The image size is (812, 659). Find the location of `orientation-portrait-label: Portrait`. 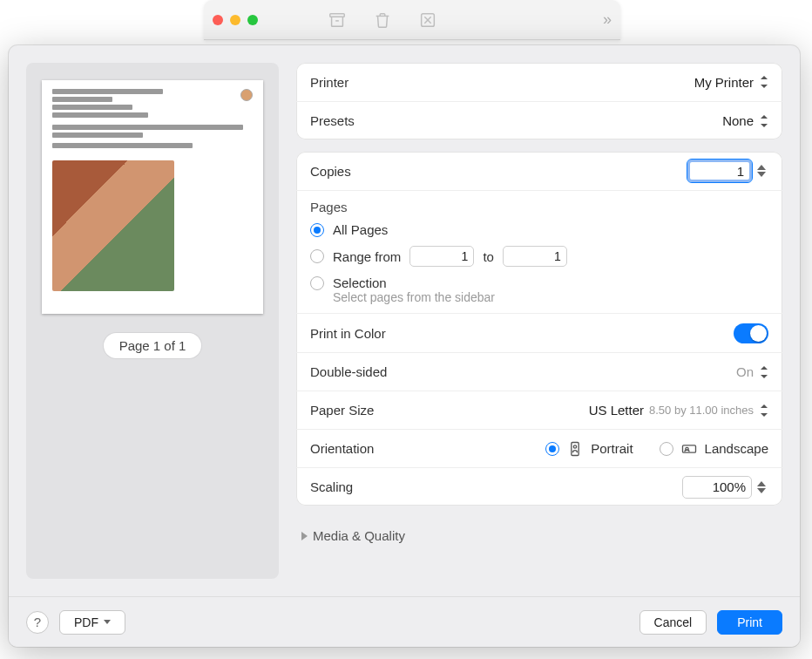

orientation-portrait-label: Portrait is located at coordinates (612, 448).